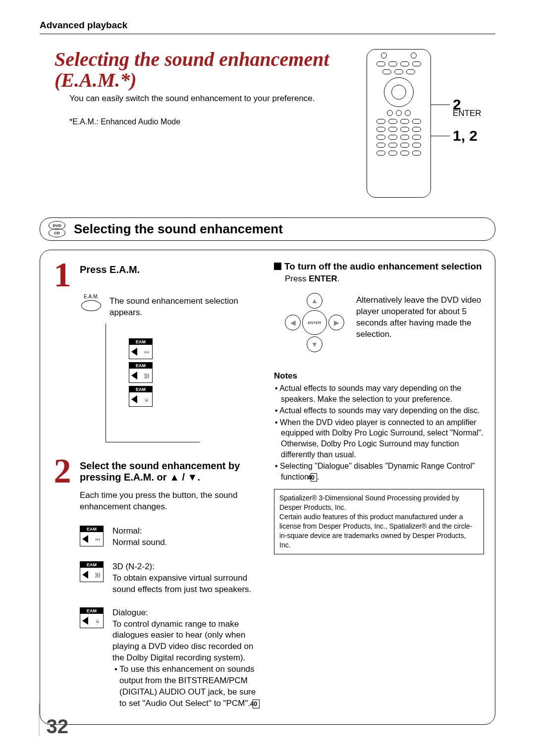  I want to click on callout-enter-label: ENTER, so click(467, 113).